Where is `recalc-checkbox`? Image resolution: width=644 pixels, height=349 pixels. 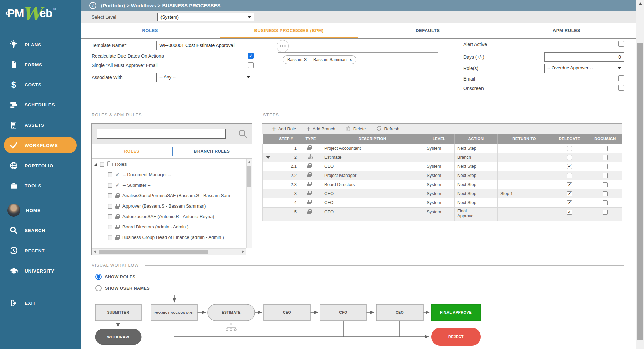
recalc-checkbox is located at coordinates (251, 56).